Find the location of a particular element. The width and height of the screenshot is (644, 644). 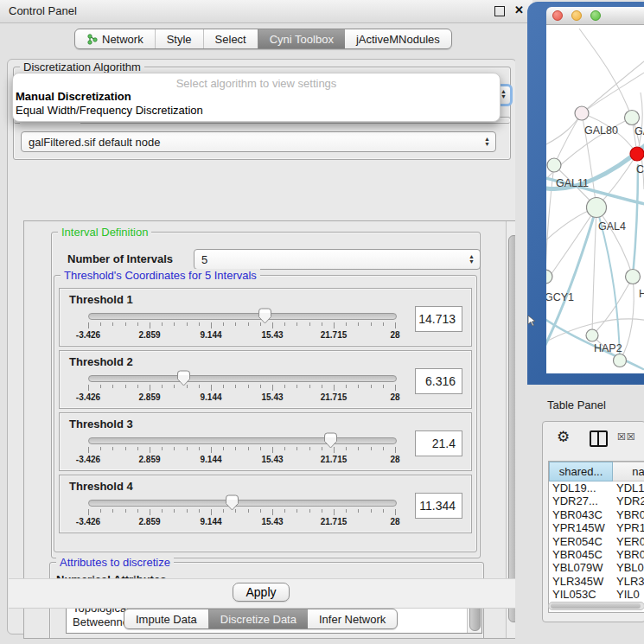

table-row: YDL19...YDL1 is located at coordinates (596, 488).